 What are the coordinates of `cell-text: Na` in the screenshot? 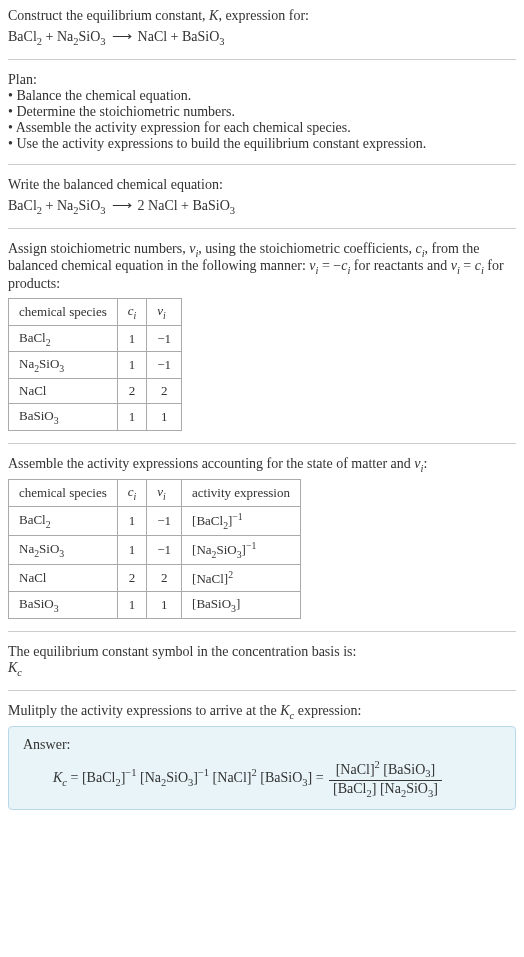 It's located at (26, 364).